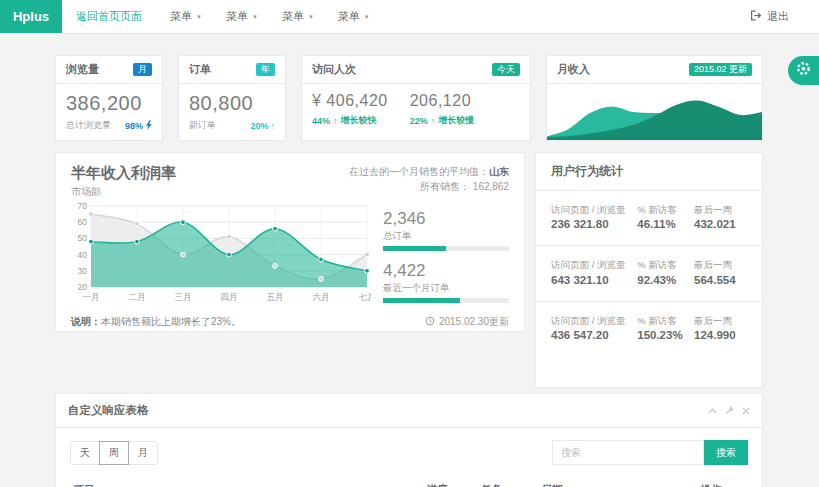 This screenshot has width=819, height=487. What do you see at coordinates (442, 110) in the screenshot?
I see `visits-count-stat: 206,120 22% ↑ 增长较慢` at bounding box center [442, 110].